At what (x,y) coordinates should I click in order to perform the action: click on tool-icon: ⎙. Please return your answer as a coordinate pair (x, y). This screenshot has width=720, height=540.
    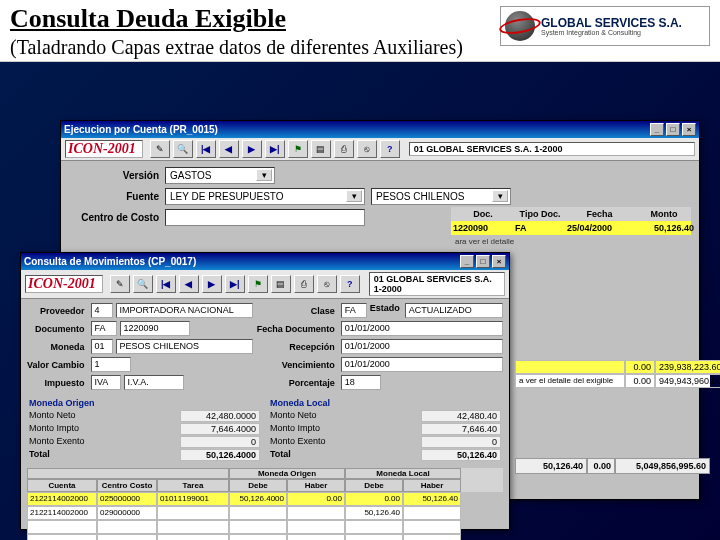
    Looking at the image, I should click on (344, 149).